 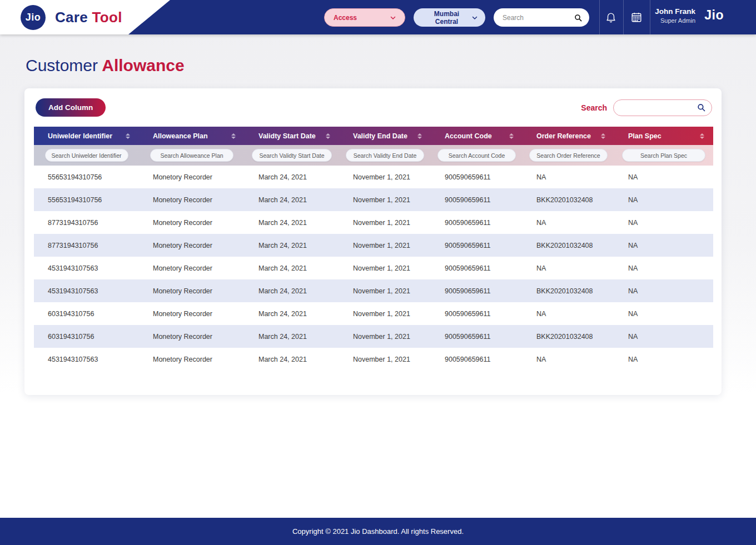 I want to click on column-header-order-reference: Order Reference, so click(x=568, y=136).